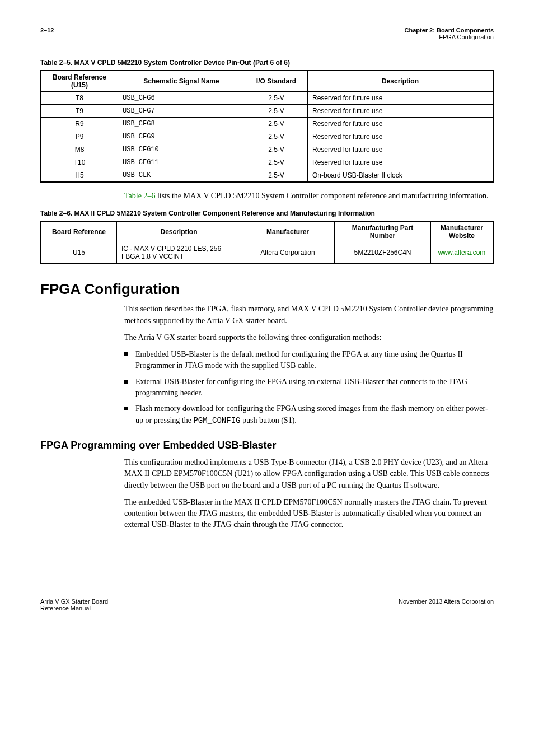 The width and height of the screenshot is (534, 756). What do you see at coordinates (462, 232) in the screenshot?
I see `th-website: Manufacturer Website` at bounding box center [462, 232].